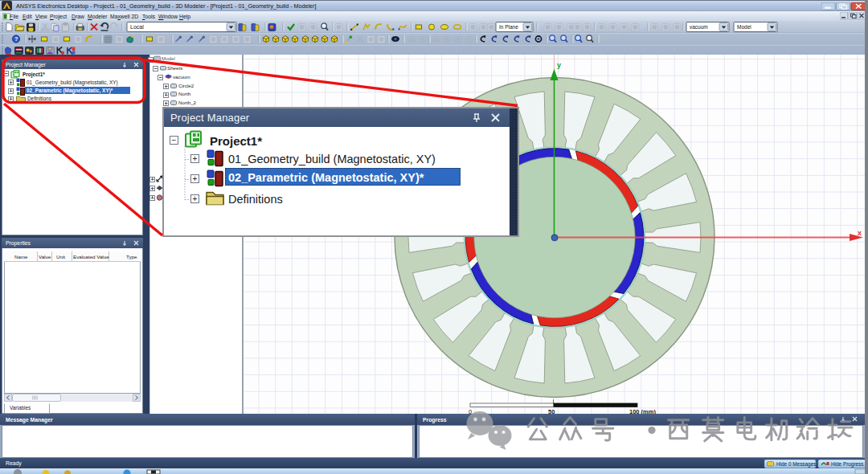 The image size is (868, 474). What do you see at coordinates (551, 411) in the screenshot?
I see `svg-text: 50` at bounding box center [551, 411].